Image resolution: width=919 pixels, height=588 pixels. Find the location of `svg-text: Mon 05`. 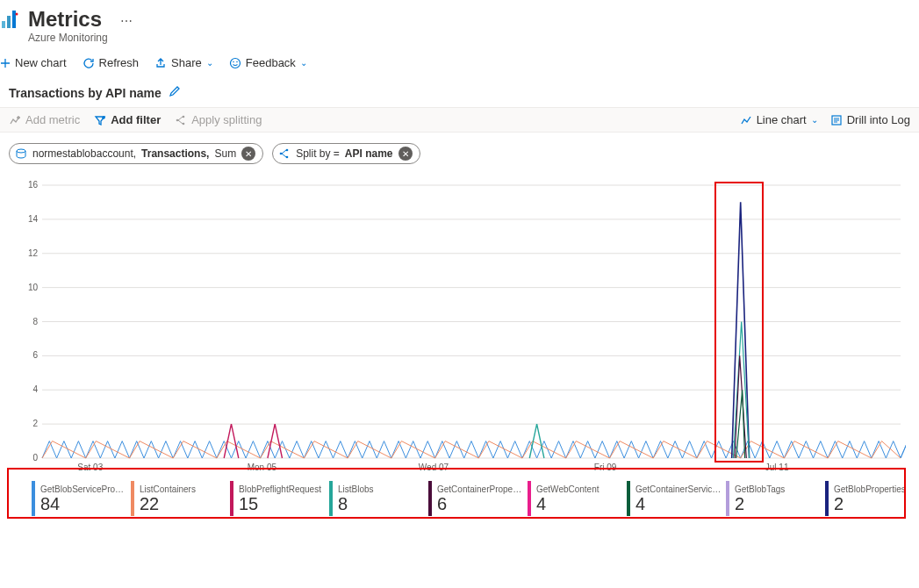

svg-text: Mon 05 is located at coordinates (262, 467).